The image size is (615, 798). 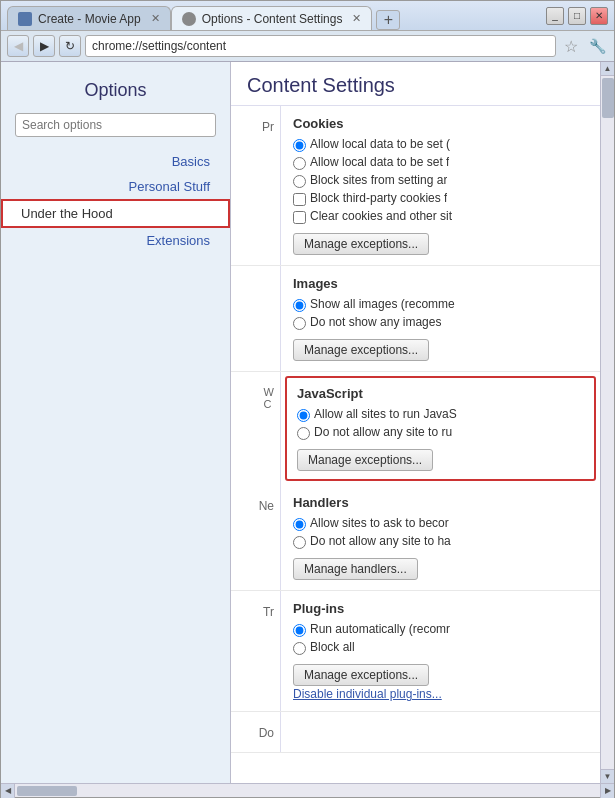 What do you see at coordinates (577, 16) in the screenshot?
I see `window-controls: _ □ ✕` at bounding box center [577, 16].